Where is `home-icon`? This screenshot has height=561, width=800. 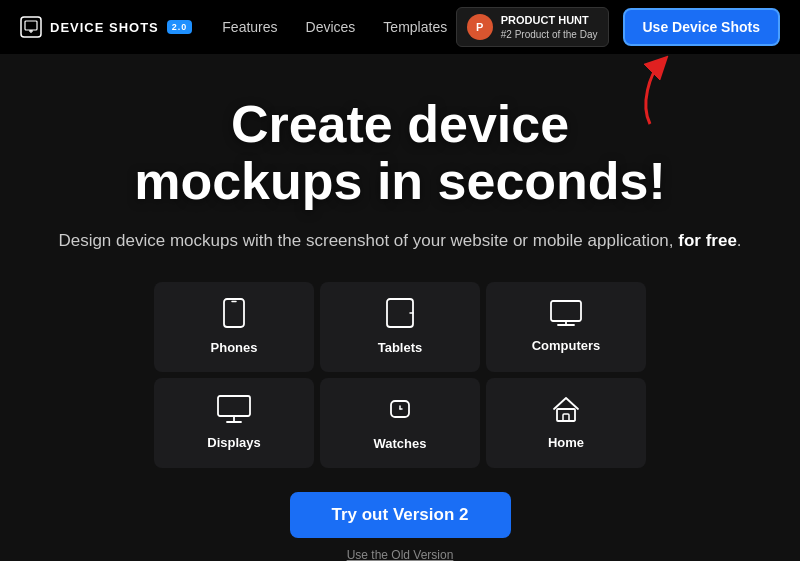 home-icon is located at coordinates (566, 411).